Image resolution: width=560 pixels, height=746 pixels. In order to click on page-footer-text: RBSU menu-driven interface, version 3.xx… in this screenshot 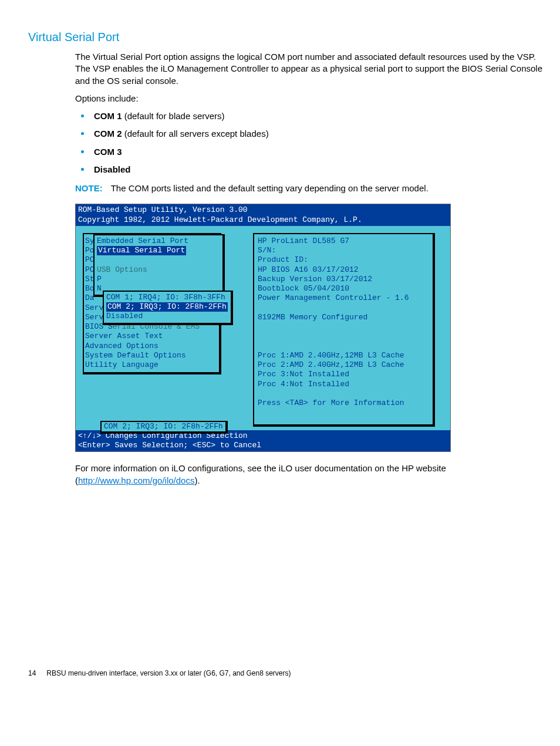, I will do `click(168, 673)`.